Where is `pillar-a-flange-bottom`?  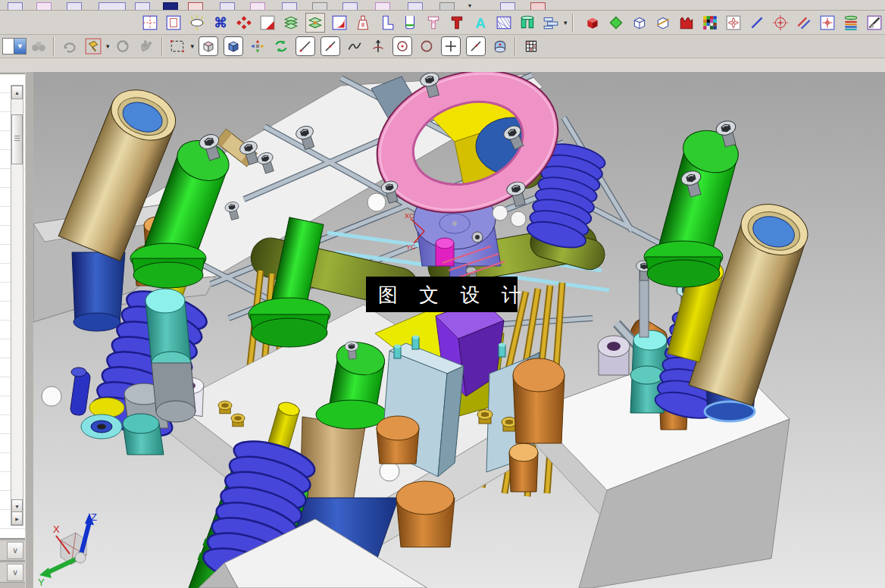 pillar-a-flange-bottom is located at coordinates (168, 275).